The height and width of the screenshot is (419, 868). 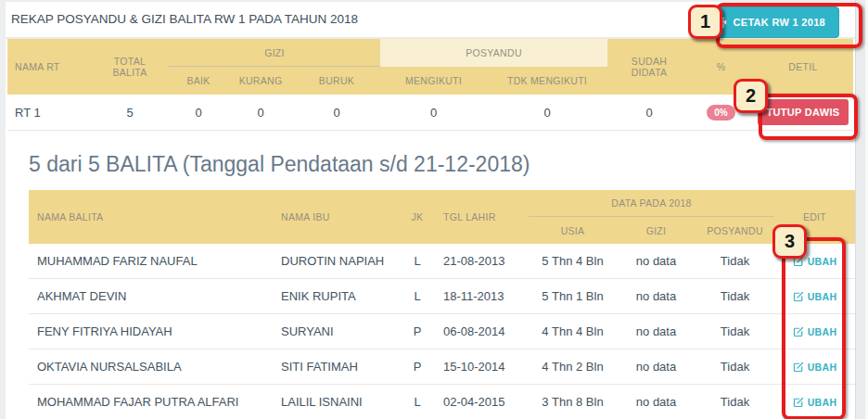 What do you see at coordinates (751, 96) in the screenshot?
I see `annotation-badge-2: 2` at bounding box center [751, 96].